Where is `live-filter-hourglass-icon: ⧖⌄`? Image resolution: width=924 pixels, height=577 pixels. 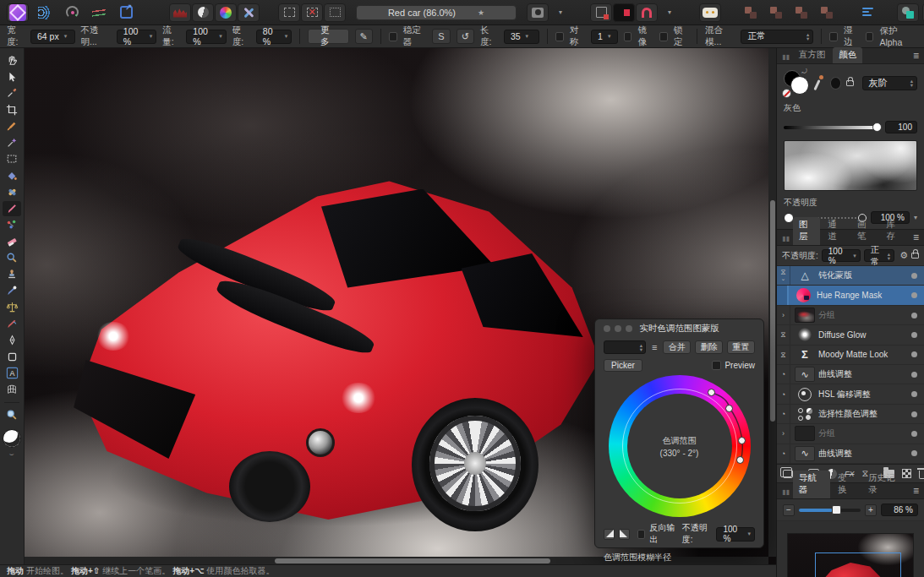
live-filter-hourglass-icon: ⧖⌄ is located at coordinates (784, 275).